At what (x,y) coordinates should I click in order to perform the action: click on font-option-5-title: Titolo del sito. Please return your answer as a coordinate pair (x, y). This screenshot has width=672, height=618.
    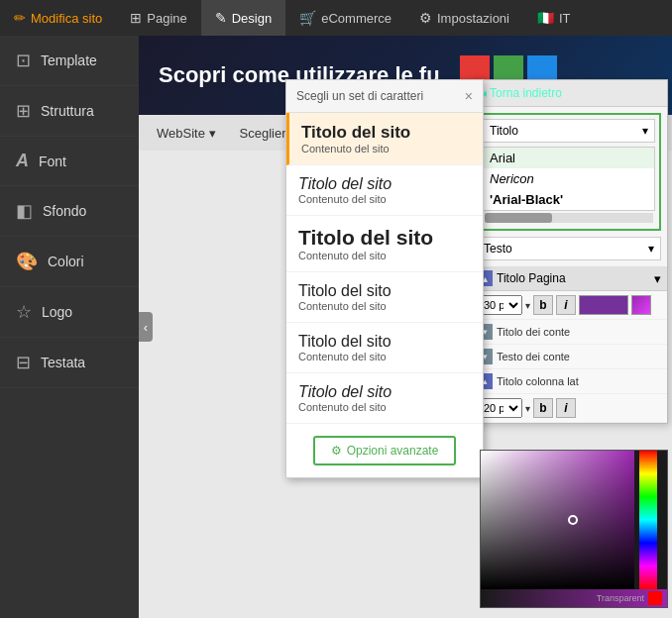
    Looking at the image, I should click on (385, 342).